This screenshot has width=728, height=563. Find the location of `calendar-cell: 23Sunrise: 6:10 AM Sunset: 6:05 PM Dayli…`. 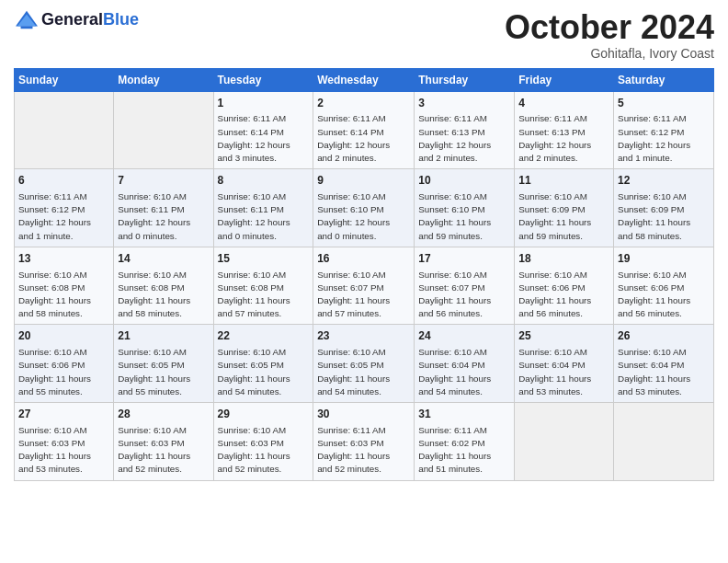

calendar-cell: 23Sunrise: 6:10 AM Sunset: 6:05 PM Dayli… is located at coordinates (364, 364).